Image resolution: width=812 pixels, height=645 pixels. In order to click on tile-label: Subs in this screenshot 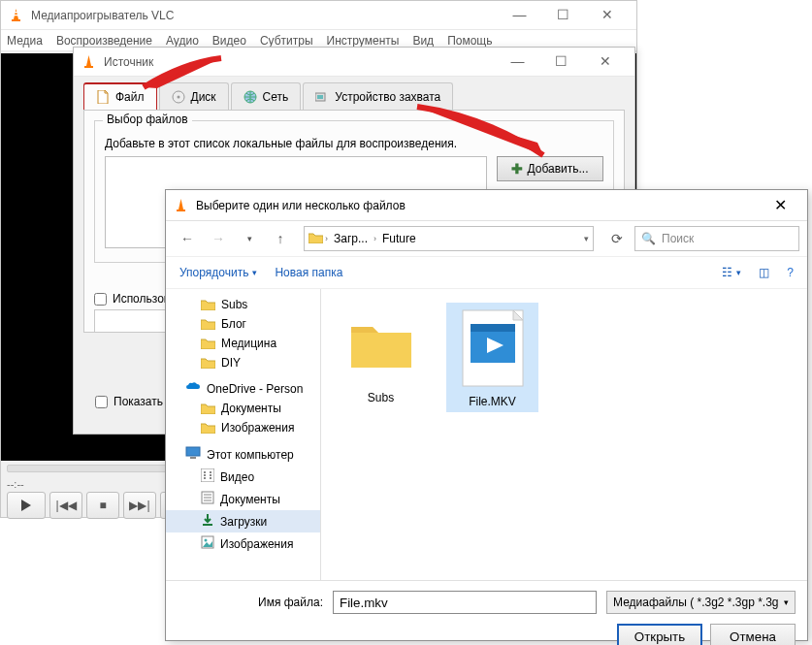, I will do `click(380, 398)`.